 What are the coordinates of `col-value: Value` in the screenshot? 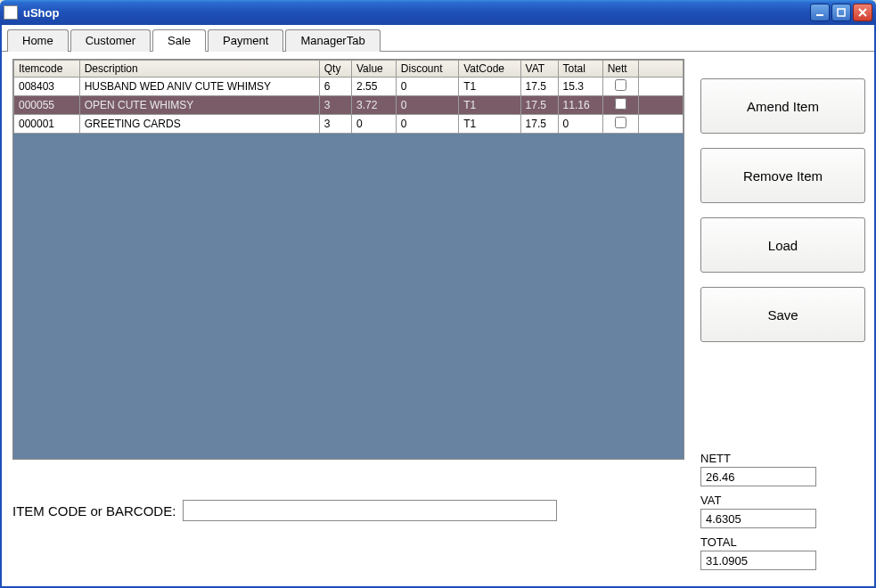 It's located at (373, 69).